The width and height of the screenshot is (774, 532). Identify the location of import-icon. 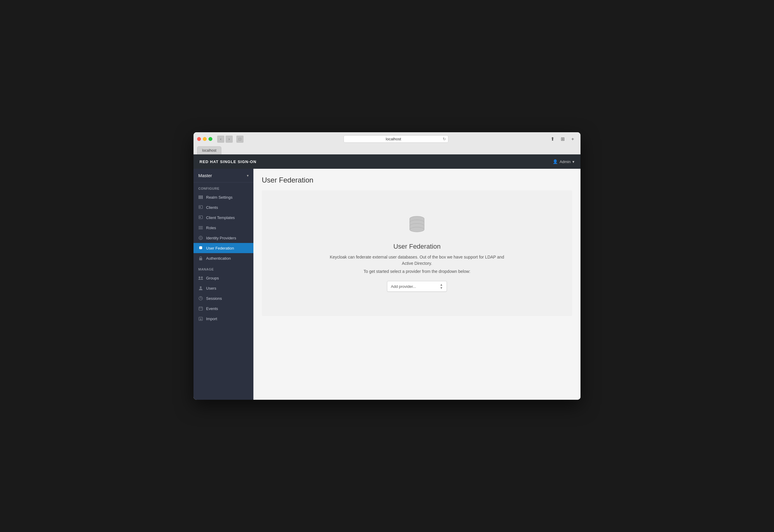
(201, 319).